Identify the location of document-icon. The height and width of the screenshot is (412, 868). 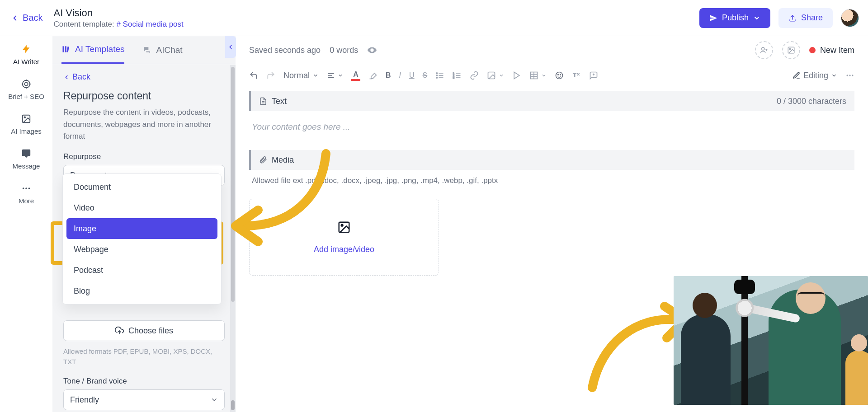
(263, 101).